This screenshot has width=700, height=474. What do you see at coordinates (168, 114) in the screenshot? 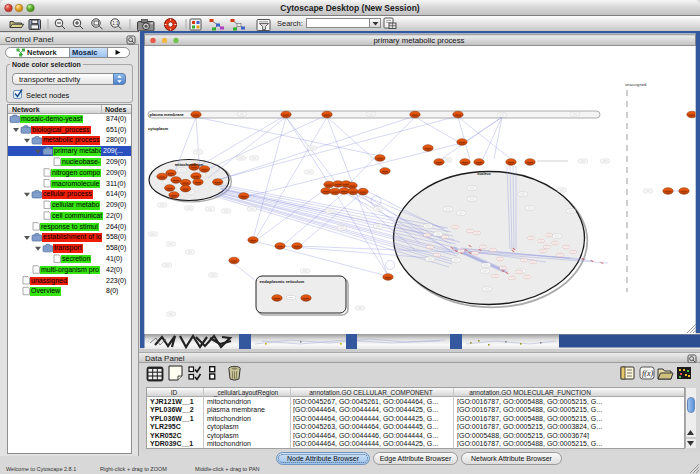
I see `svg-text: plasma membrane` at bounding box center [168, 114].